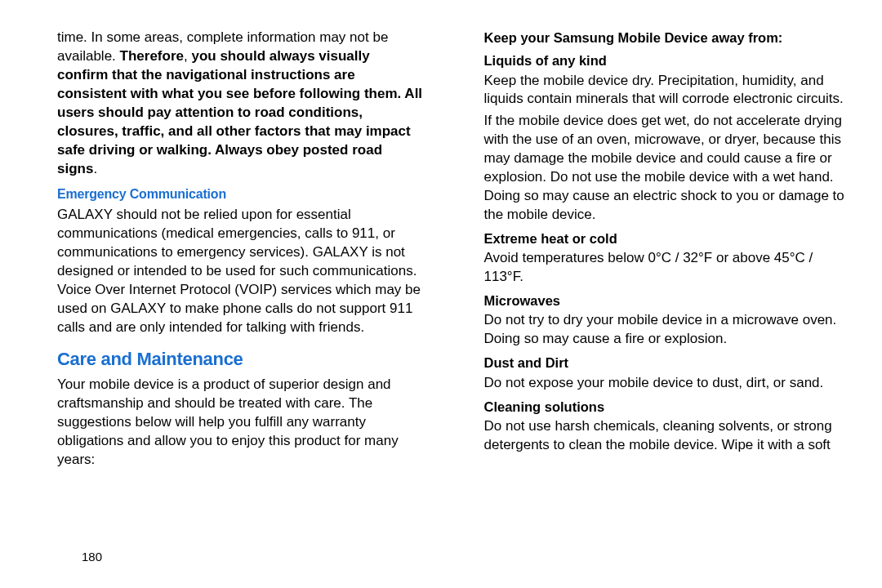  I want to click on heading-liquids: Liquids of any kind, so click(667, 60).